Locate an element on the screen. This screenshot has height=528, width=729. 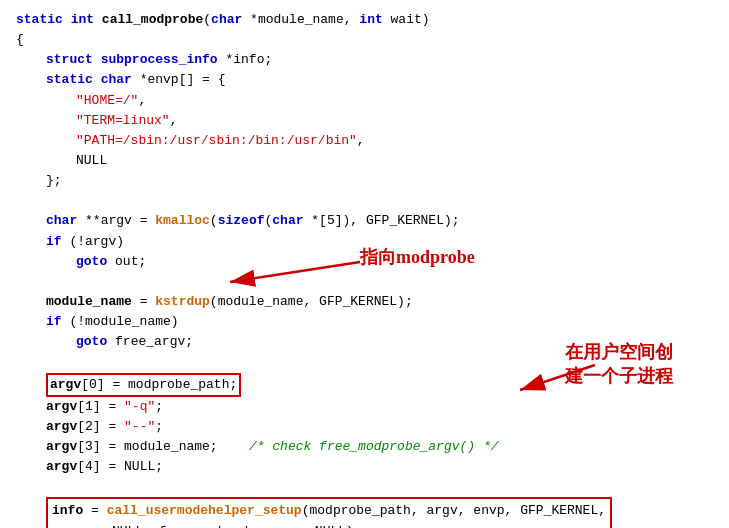
goto-free-argv: goto free_argv; is located at coordinates (394, 342).